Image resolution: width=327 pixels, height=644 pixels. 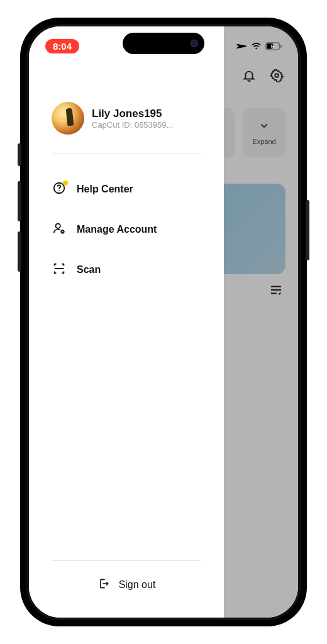 I want to click on scan-item: Scan, so click(x=126, y=270).